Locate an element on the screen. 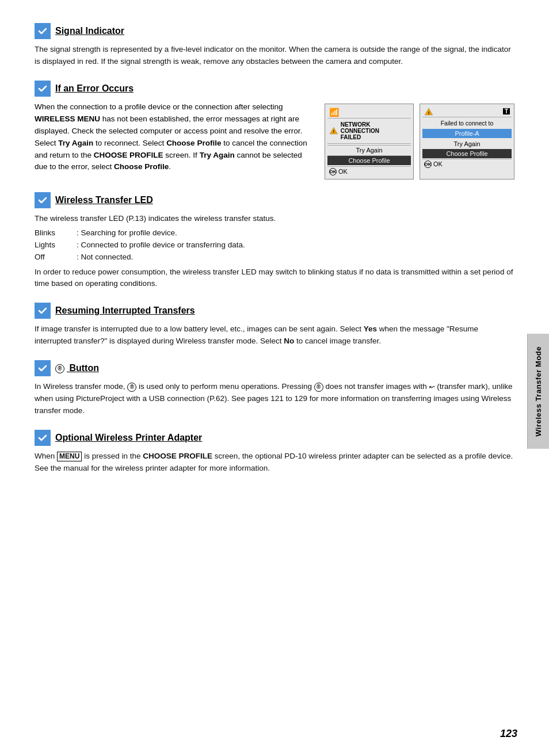 The width and height of the screenshot is (549, 756). lights-text: : Connected to profile device or transfe… is located at coordinates (161, 245).